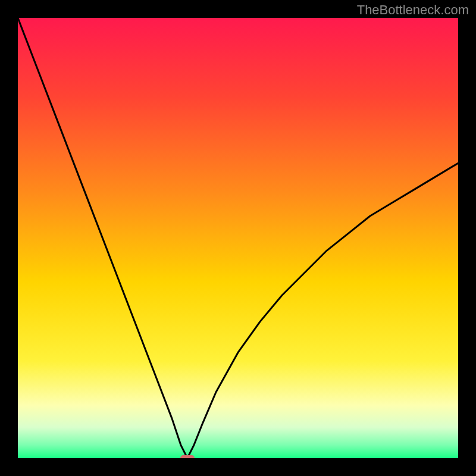 Image resolution: width=476 pixels, height=476 pixels. What do you see at coordinates (413, 10) in the screenshot?
I see `watermark-text: TheBottleneck.com` at bounding box center [413, 10].